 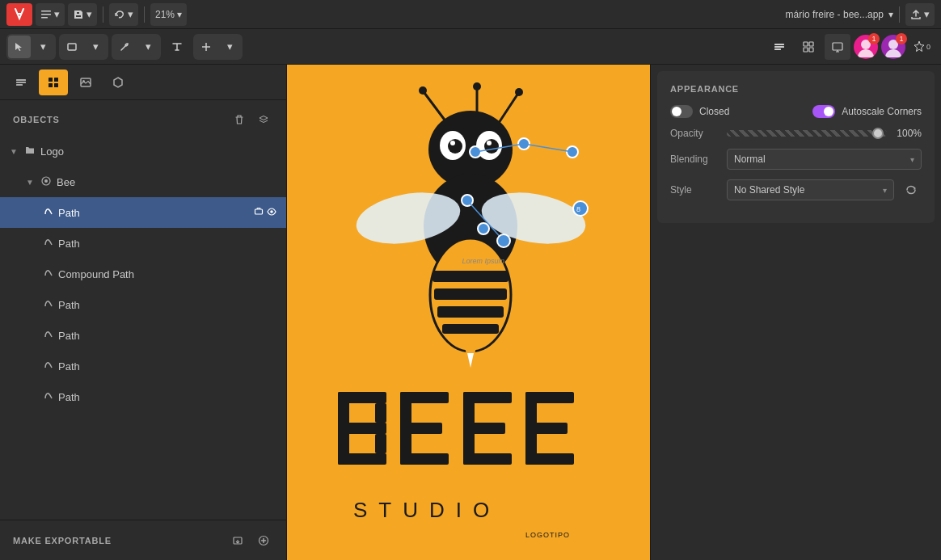 I want to click on tab-objects, so click(x=53, y=82).